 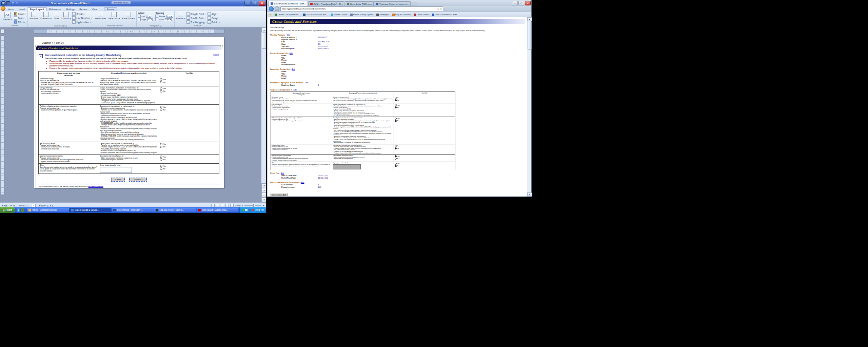 I want to click on zoom-in-icon: +, so click(x=263, y=205).